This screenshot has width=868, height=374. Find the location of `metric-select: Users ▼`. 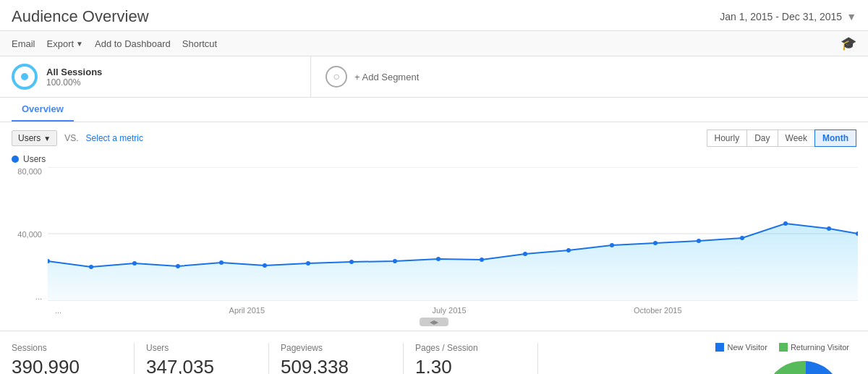

metric-select: Users ▼ is located at coordinates (35, 138).